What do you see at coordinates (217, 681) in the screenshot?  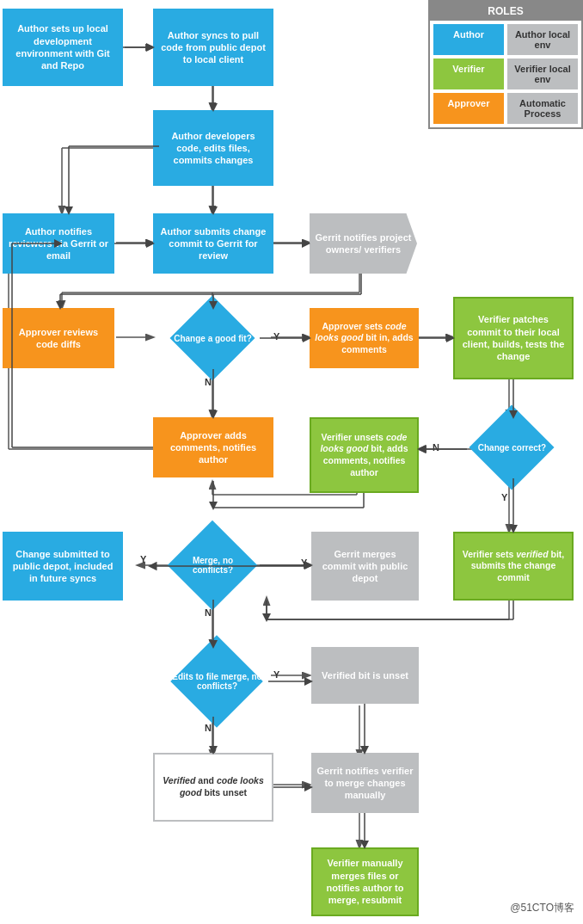 I see `node-diamond-file-merge: Edits to file merge, no conflicts?` at bounding box center [217, 681].